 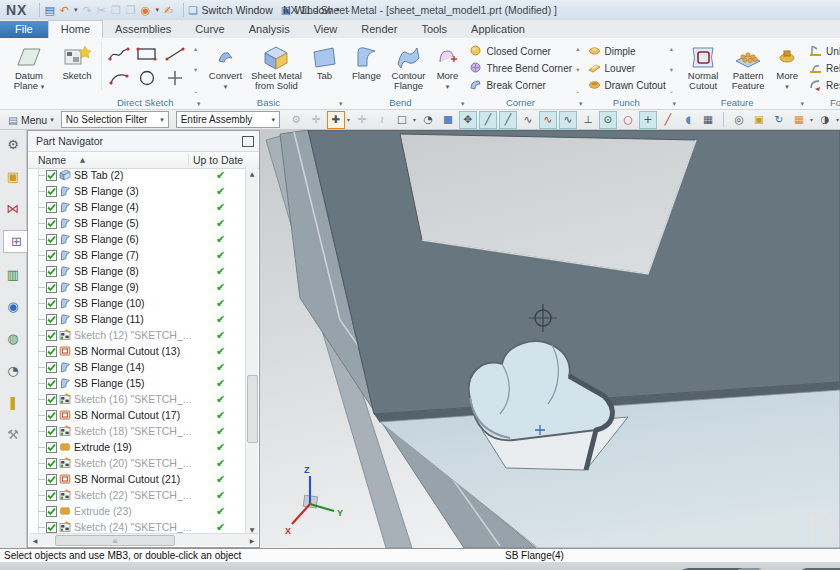 What do you see at coordinates (428, 120) in the screenshot?
I see `shaded-ball-icon: ◔` at bounding box center [428, 120].